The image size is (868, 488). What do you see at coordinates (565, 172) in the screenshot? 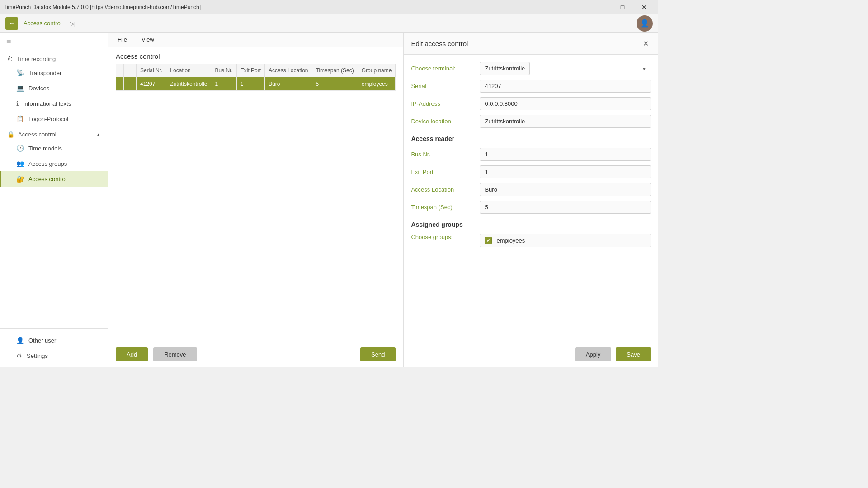
I see `exit-port-input` at bounding box center [565, 172].